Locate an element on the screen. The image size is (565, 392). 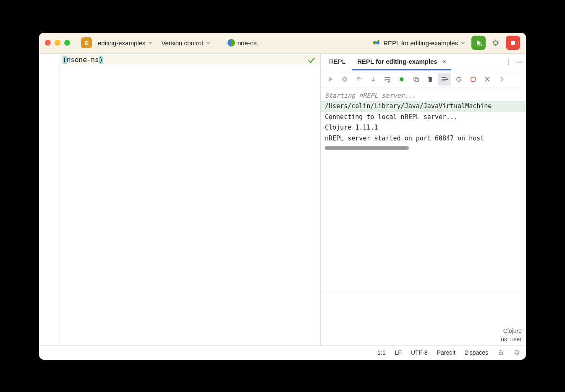
reload-icon is located at coordinates (459, 79).